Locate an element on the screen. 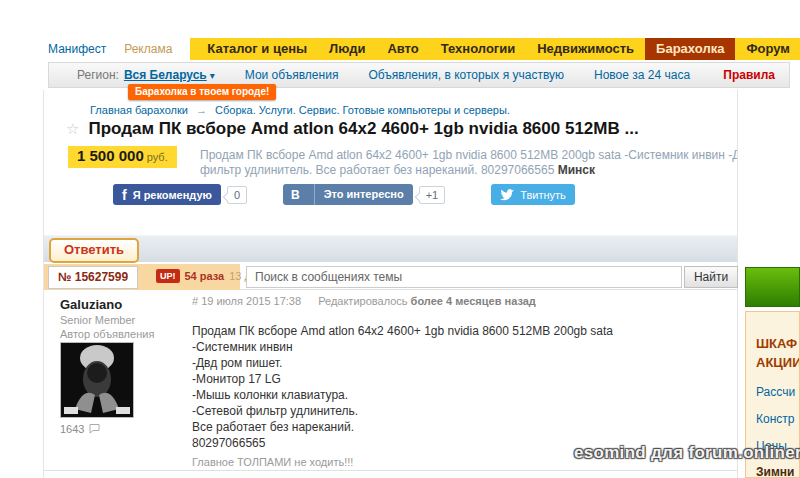 This screenshot has height=478, width=800. menu-item-auto: Авто is located at coordinates (402, 49).